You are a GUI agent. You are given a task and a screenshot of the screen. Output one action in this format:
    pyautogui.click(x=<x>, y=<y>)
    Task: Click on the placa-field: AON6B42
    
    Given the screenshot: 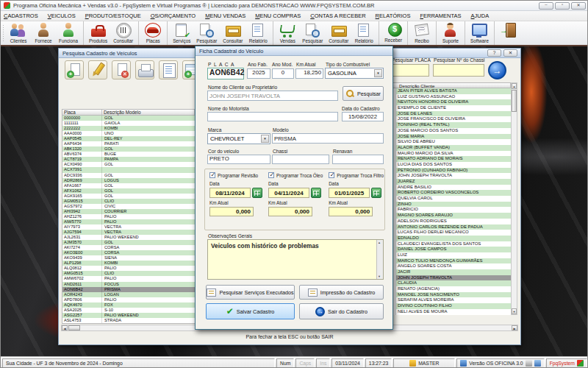 What is the action you would take?
    pyautogui.click(x=226, y=74)
    